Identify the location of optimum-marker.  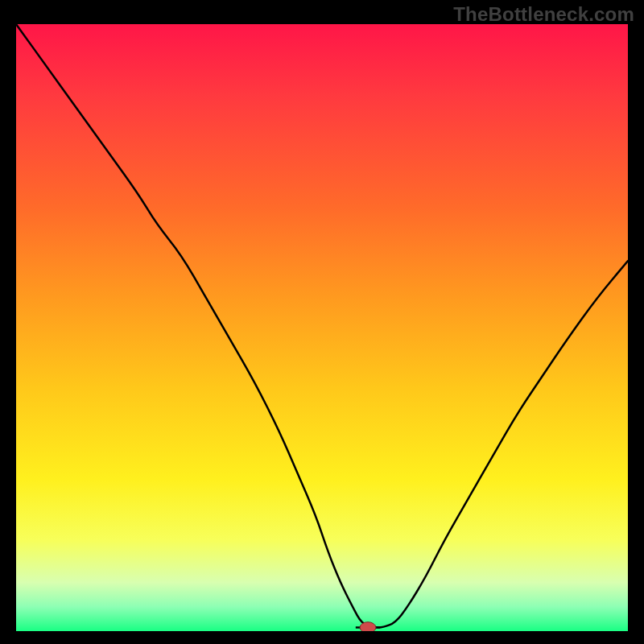
(368, 626).